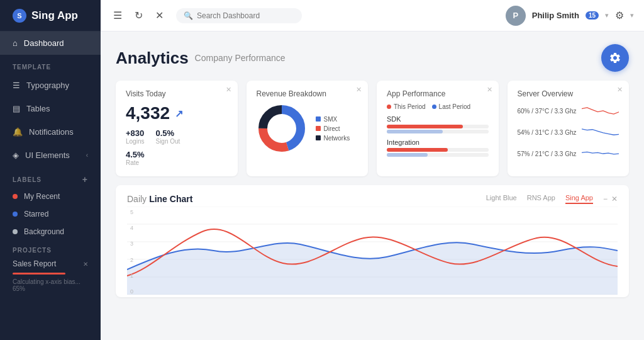  I want to click on visits-today-value: 4,332 ↗, so click(177, 113).